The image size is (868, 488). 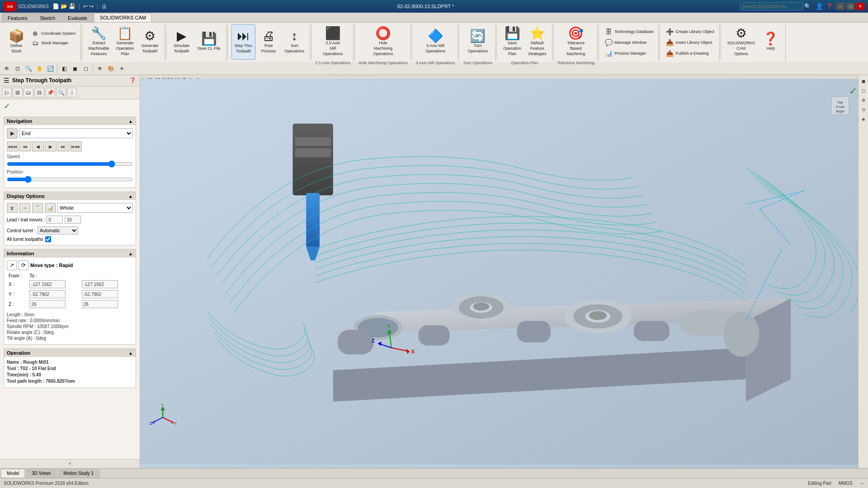 What do you see at coordinates (829, 6) in the screenshot?
I see `question-icon: ❓` at bounding box center [829, 6].